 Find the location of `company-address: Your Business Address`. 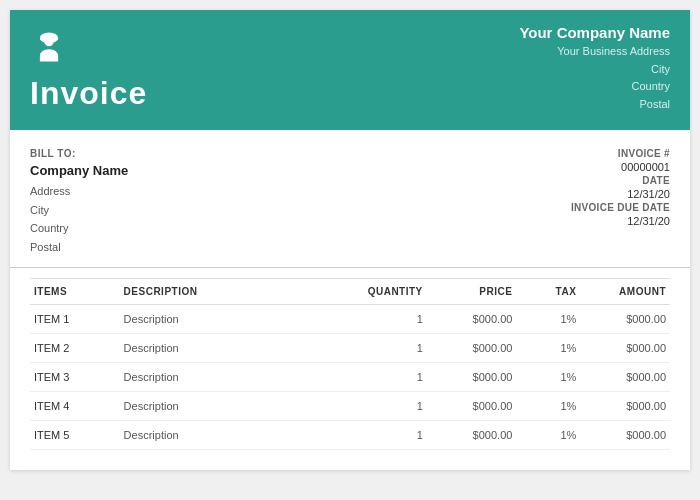

company-address: Your Business Address is located at coordinates (614, 52).